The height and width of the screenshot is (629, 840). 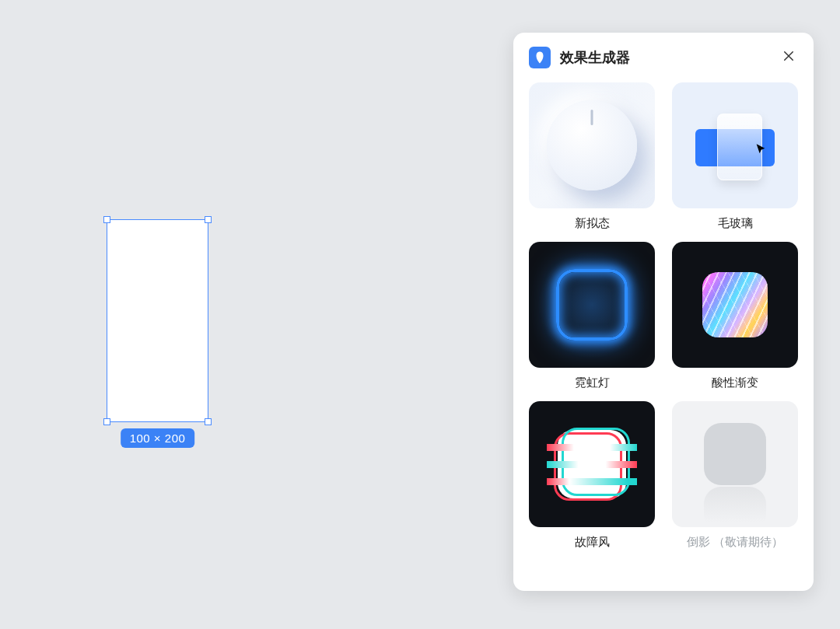 I want to click on effect-neon: 霓虹灯, so click(x=592, y=316).